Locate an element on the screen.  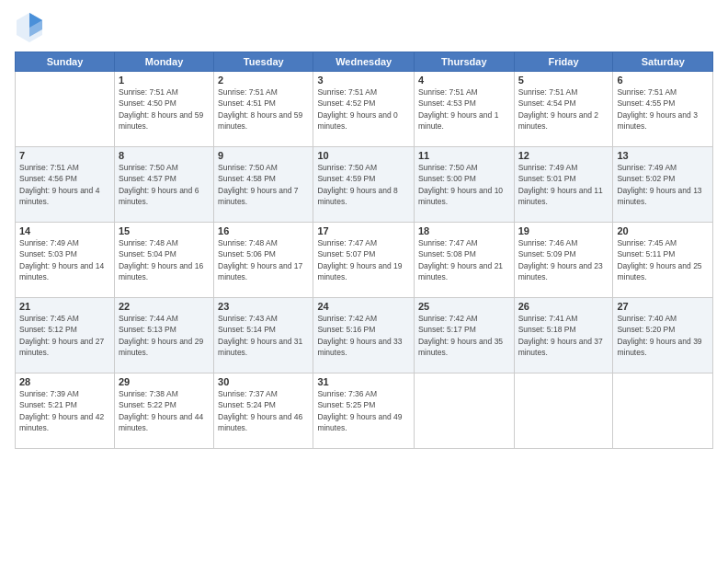
day-number: 9 is located at coordinates (263, 155).